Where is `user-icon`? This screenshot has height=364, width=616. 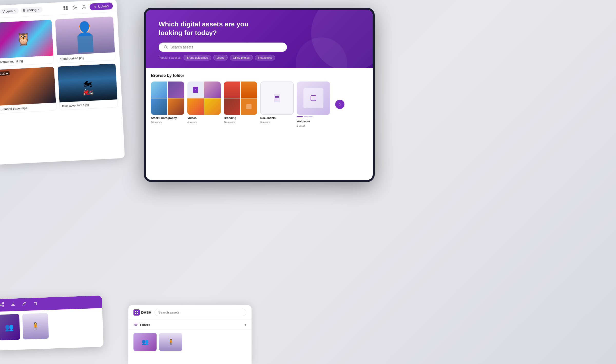
user-icon is located at coordinates (84, 7).